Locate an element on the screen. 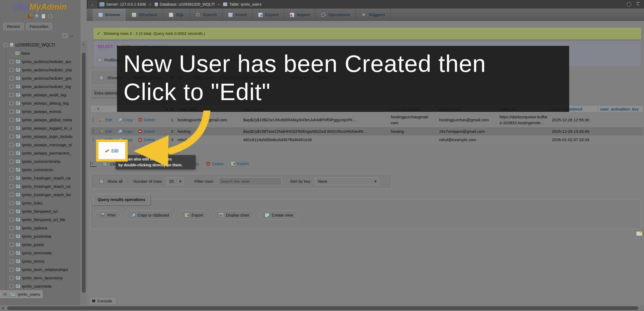 Image resolution: width=644 pixels, height=311 pixels. with-selected-export: Export is located at coordinates (240, 164).